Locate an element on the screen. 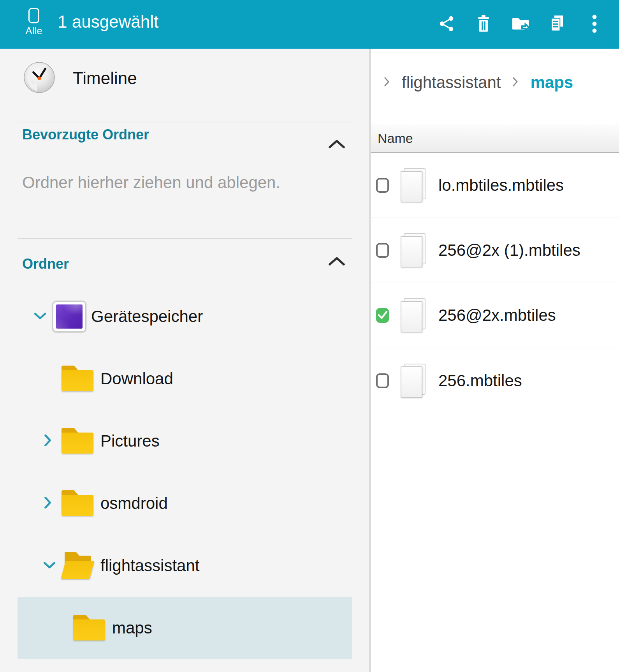 The height and width of the screenshot is (672, 619). breadcrumb-item: flightassistant is located at coordinates (451, 83).